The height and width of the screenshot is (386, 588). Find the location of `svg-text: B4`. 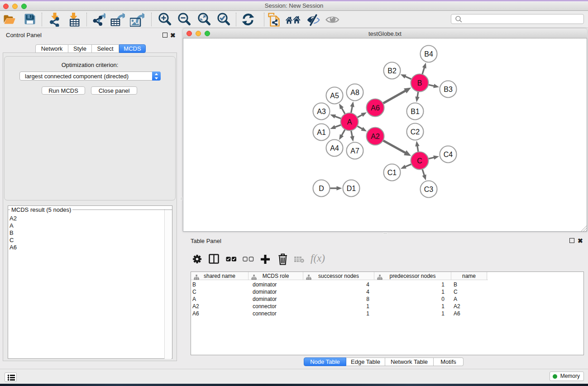

svg-text: B4 is located at coordinates (429, 54).